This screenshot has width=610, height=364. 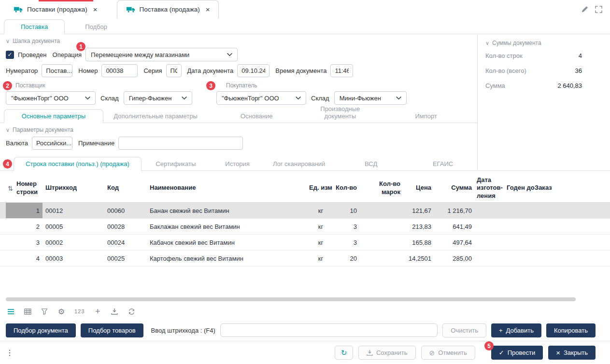 What do you see at coordinates (114, 311) in the screenshot?
I see `export-download-icon` at bounding box center [114, 311].